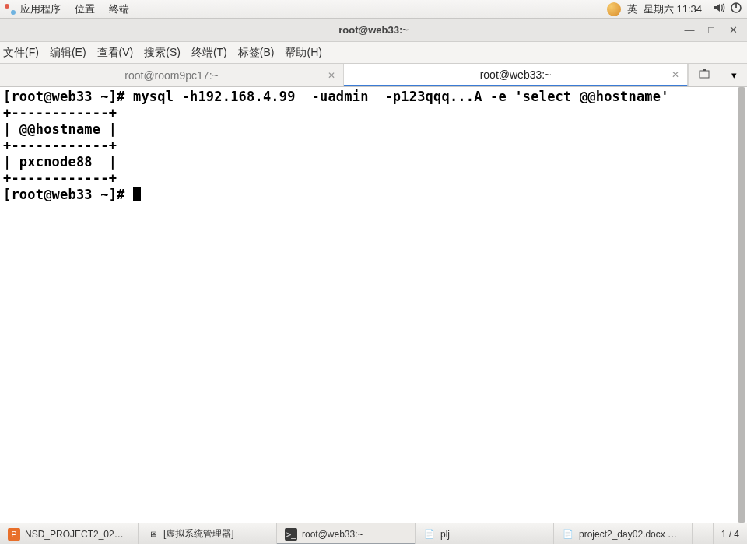 The image size is (747, 560). I want to click on tab-web33: root@web33:~ ✕, so click(516, 75).